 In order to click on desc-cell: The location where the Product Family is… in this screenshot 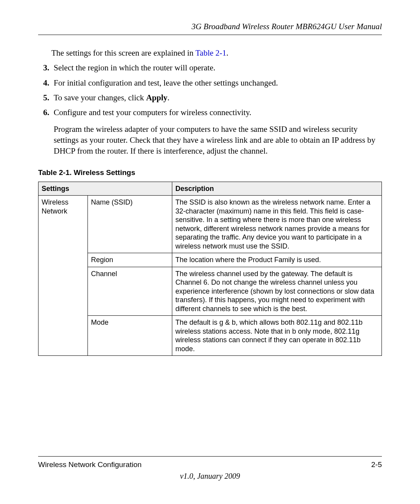, I will do `click(277, 260)`.